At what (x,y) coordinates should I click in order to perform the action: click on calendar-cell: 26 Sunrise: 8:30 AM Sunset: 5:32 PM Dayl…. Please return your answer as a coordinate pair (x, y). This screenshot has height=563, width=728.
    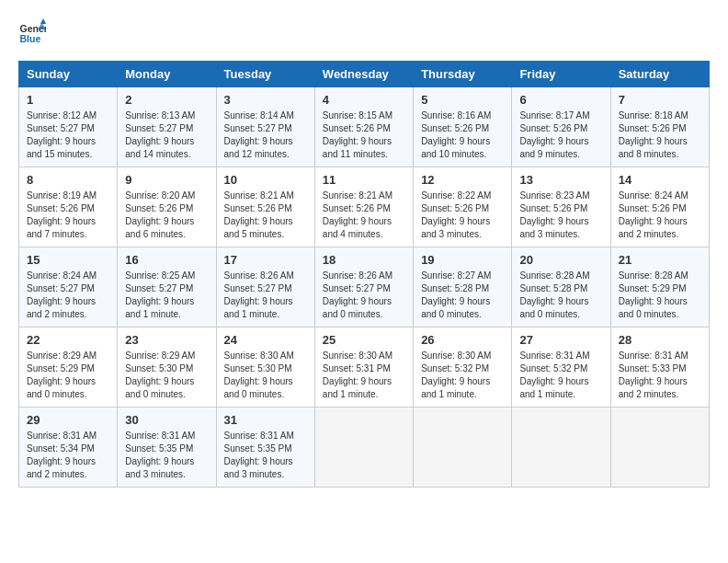
    Looking at the image, I should click on (463, 368).